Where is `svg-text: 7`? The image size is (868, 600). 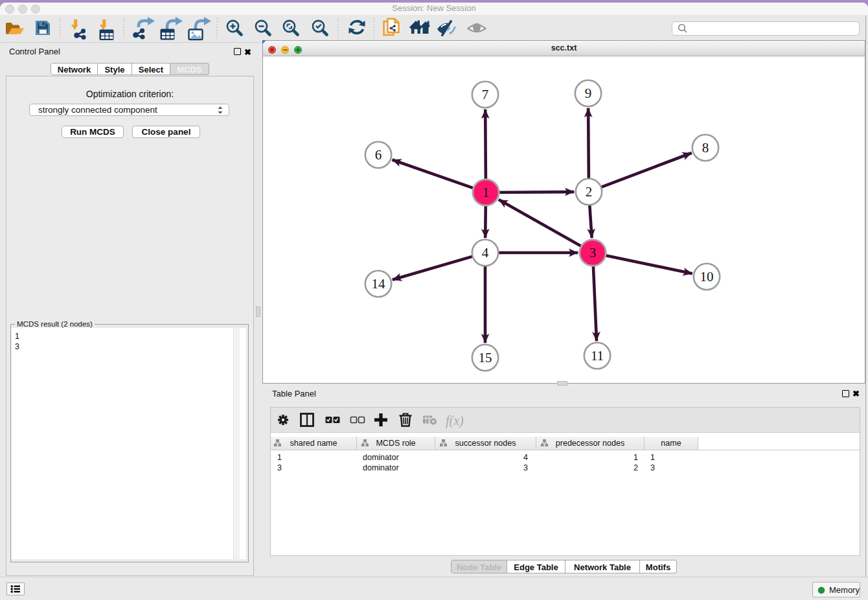
svg-text: 7 is located at coordinates (486, 95).